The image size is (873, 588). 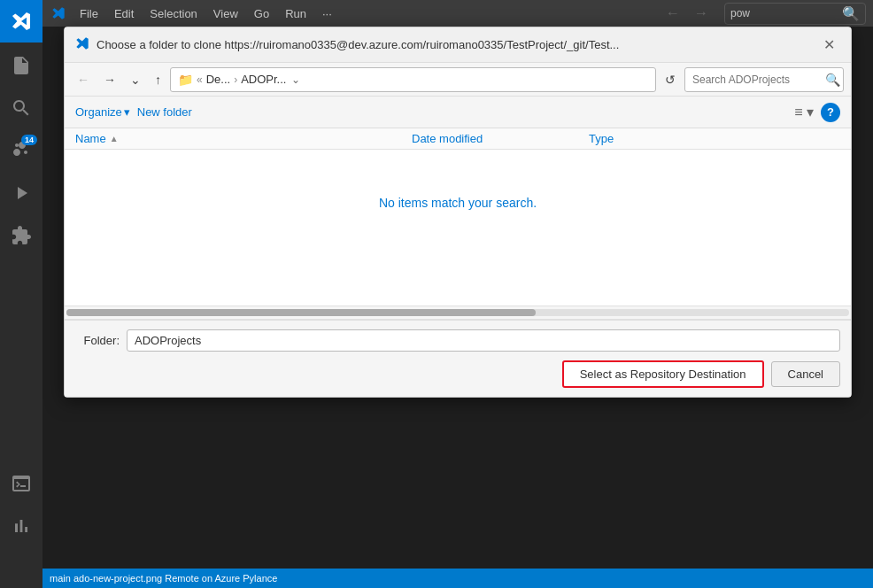 What do you see at coordinates (458, 80) in the screenshot?
I see `dialog-toolbar: ← → ⌄ ↑ 📁 « De... › ADOPr... ⌄ ↺` at bounding box center [458, 80].